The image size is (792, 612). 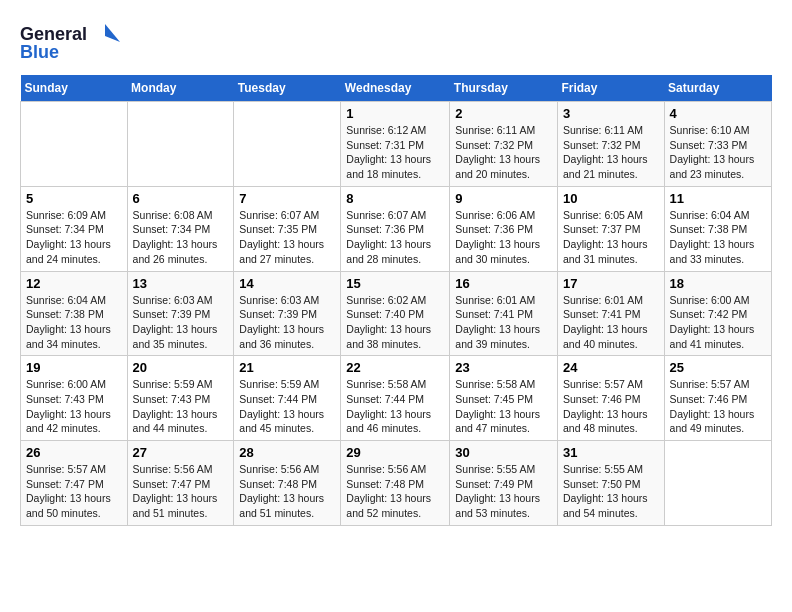 I want to click on week-row-1: 1 Sunrise: 6:12 AMSunset: 7:31 PMDayligh…, so click(x=396, y=144).